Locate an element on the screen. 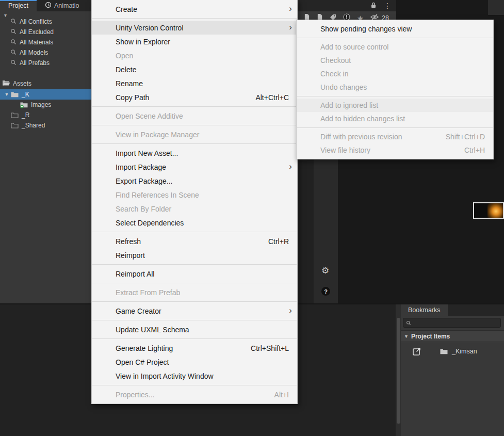 This screenshot has height=436, width=504. menu-item-open-scene-additive: Open Scene Additive is located at coordinates (194, 116).